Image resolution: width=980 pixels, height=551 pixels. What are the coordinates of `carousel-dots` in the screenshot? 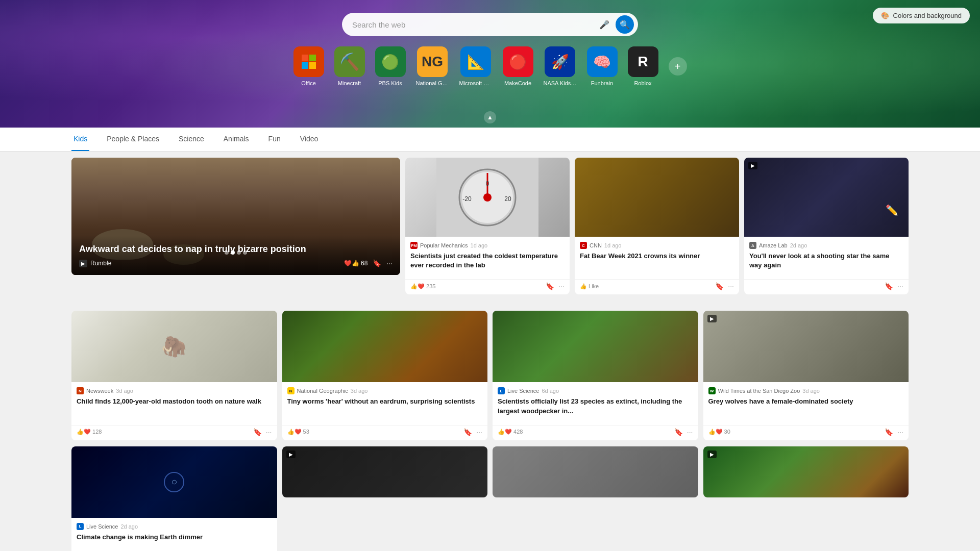 It's located at (236, 253).